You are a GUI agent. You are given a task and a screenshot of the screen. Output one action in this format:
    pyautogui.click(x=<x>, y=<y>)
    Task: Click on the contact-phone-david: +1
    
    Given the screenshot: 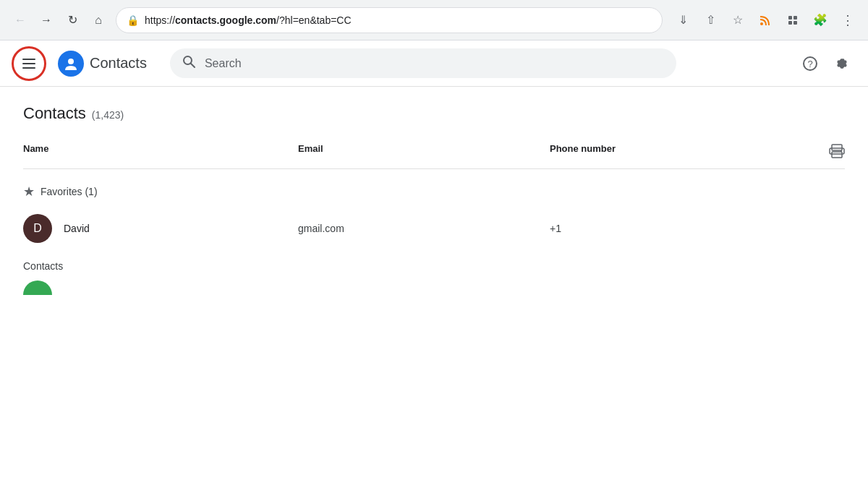 What is the action you would take?
    pyautogui.click(x=676, y=228)
    